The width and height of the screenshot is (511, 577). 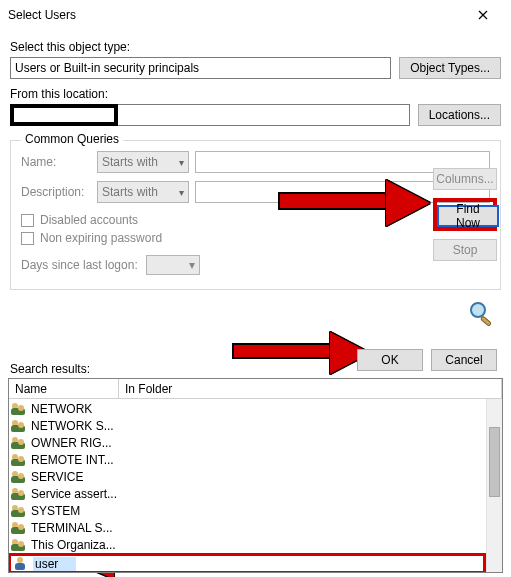 What do you see at coordinates (74, 545) in the screenshot?
I see `list-item-label: This Organiza...` at bounding box center [74, 545].